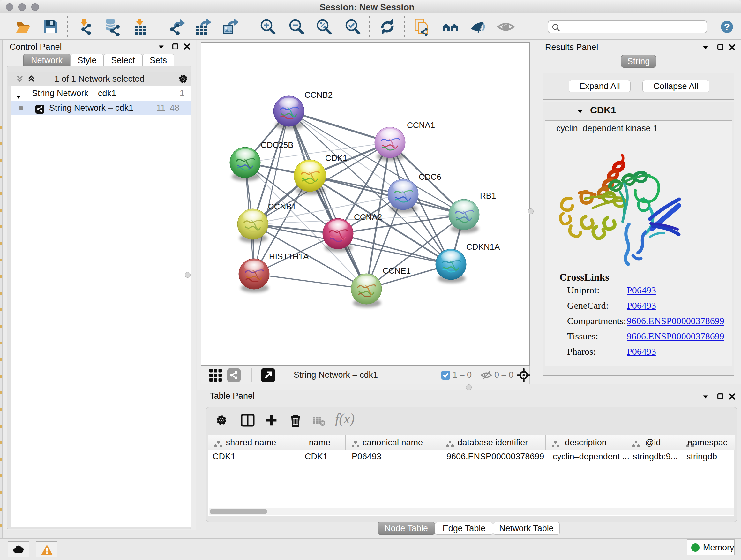  I want to click on svg-text: CDKN1A, so click(483, 247).